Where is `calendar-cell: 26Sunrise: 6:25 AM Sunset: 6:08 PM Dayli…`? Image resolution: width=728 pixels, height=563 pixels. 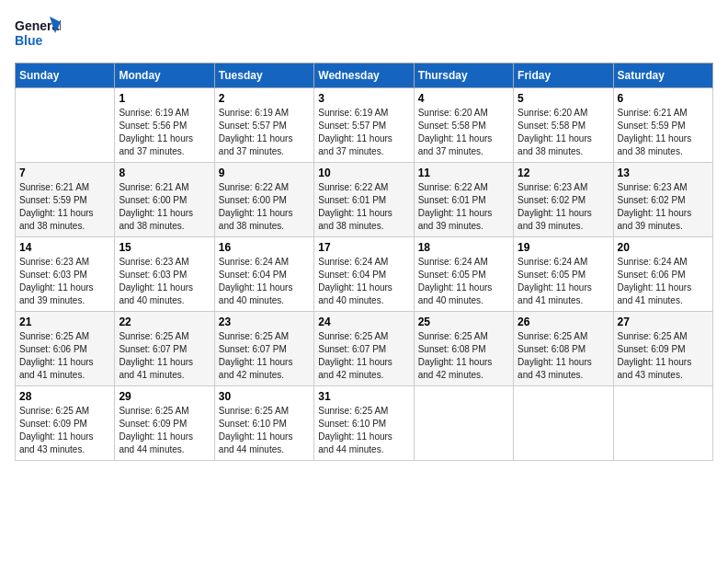 calendar-cell: 26Sunrise: 6:25 AM Sunset: 6:08 PM Dayli… is located at coordinates (563, 350).